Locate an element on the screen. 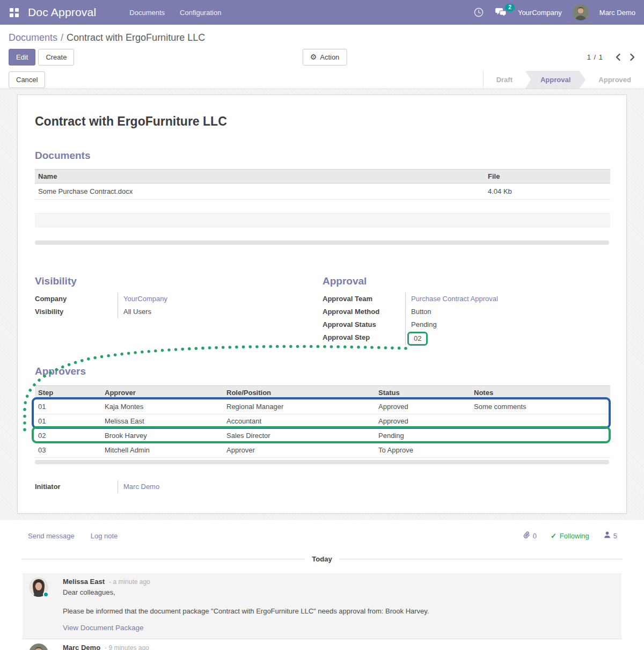  following-label: Following is located at coordinates (574, 536).